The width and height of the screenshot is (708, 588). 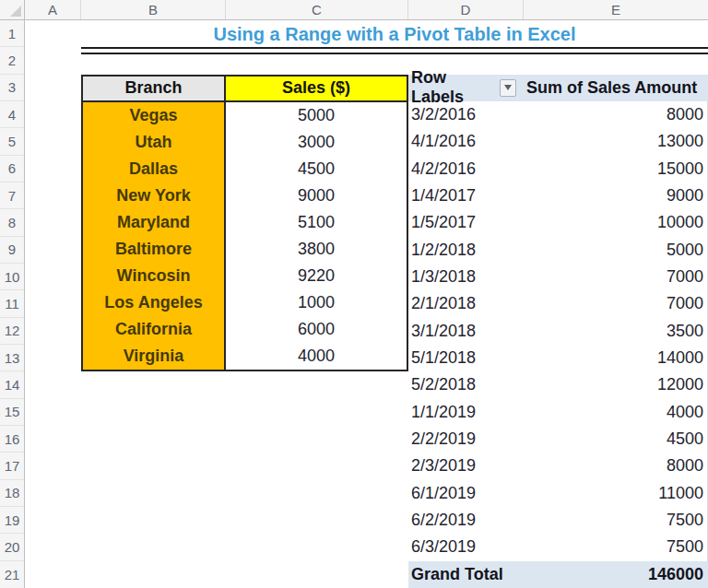 I want to click on grand-total-row: Grand Total 146000, so click(x=559, y=575).